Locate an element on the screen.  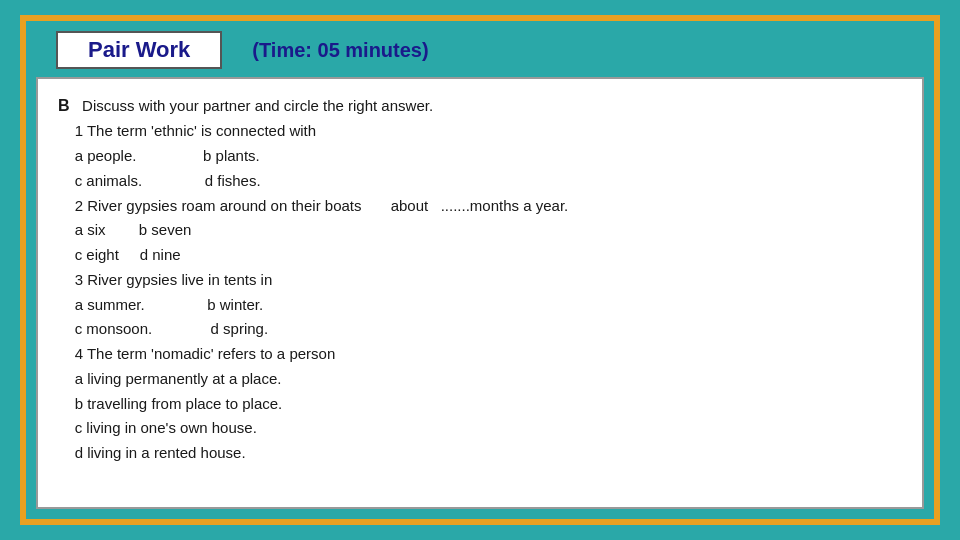
question-1-options: a people. b plants. is located at coordinates (480, 156).